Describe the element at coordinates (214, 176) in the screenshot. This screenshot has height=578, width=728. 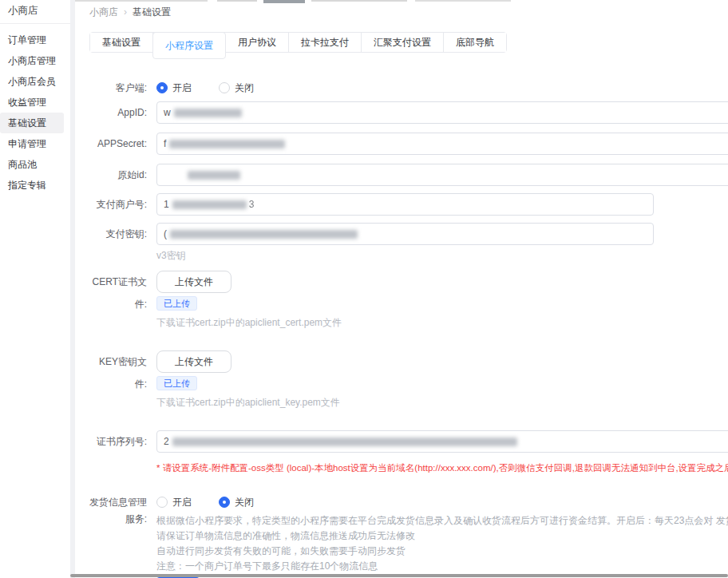
I see `original-id-masked-value` at that location.